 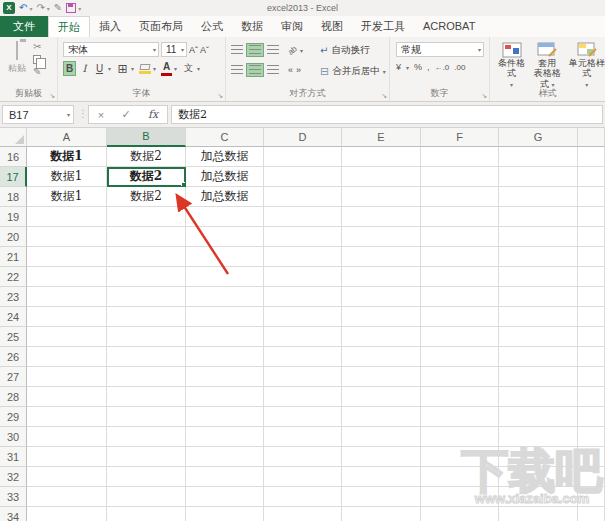 What do you see at coordinates (332, 26) in the screenshot?
I see `tab-view: 视图` at bounding box center [332, 26].